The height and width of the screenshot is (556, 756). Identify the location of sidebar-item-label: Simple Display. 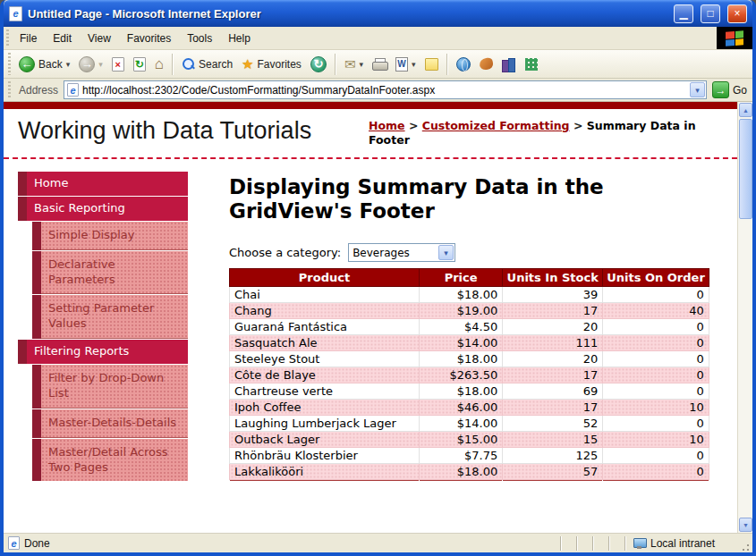
(115, 236).